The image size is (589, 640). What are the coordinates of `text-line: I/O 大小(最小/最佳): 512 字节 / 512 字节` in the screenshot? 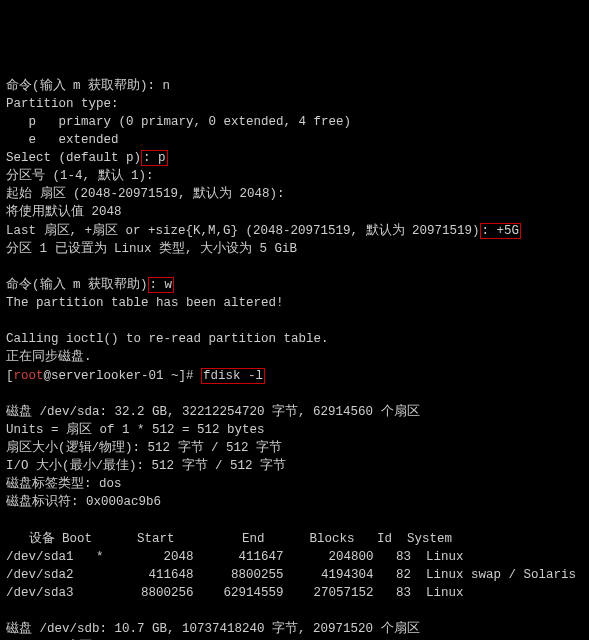 It's located at (146, 466).